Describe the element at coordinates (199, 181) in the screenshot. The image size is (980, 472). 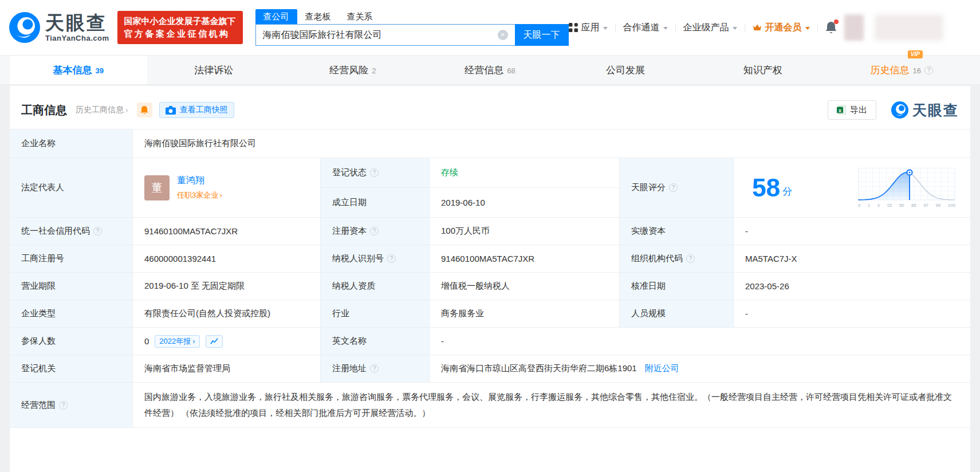
I see `legal-rep-name-link: 董鸿翔` at that location.